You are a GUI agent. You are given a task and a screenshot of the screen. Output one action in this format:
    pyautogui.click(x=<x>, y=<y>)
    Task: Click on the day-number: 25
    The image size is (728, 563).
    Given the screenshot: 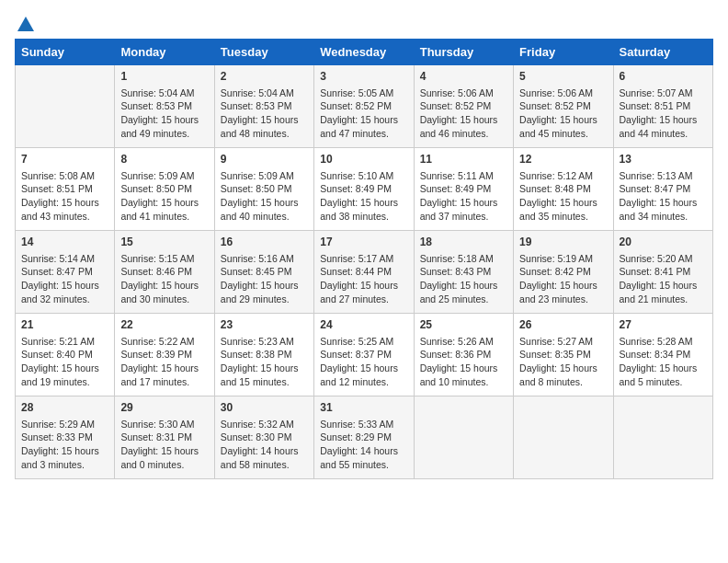 What is the action you would take?
    pyautogui.click(x=463, y=326)
    